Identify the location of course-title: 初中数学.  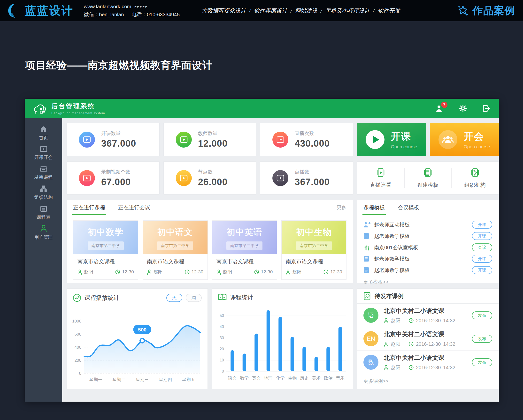
(106, 232).